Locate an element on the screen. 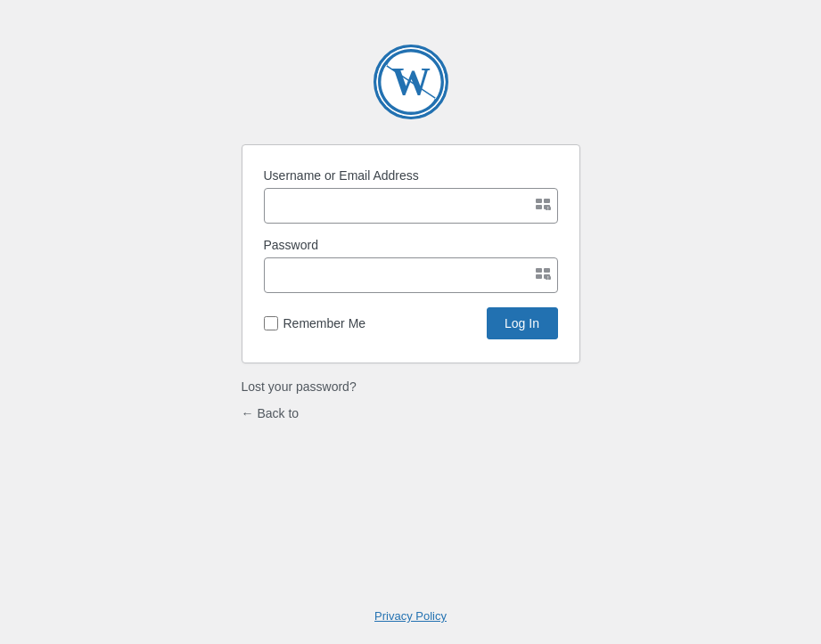 This screenshot has width=821, height=644. remember-me-checkbox is located at coordinates (271, 323).